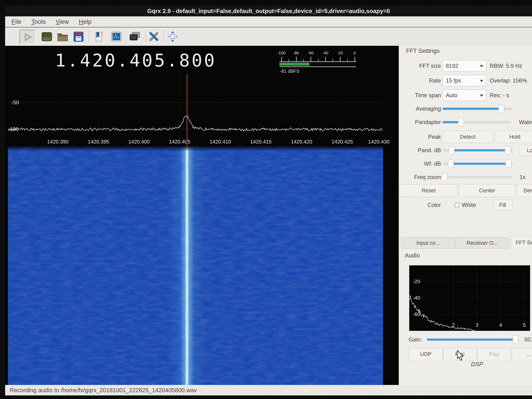  I want to click on tab-input-controls: Input co..., so click(428, 243).